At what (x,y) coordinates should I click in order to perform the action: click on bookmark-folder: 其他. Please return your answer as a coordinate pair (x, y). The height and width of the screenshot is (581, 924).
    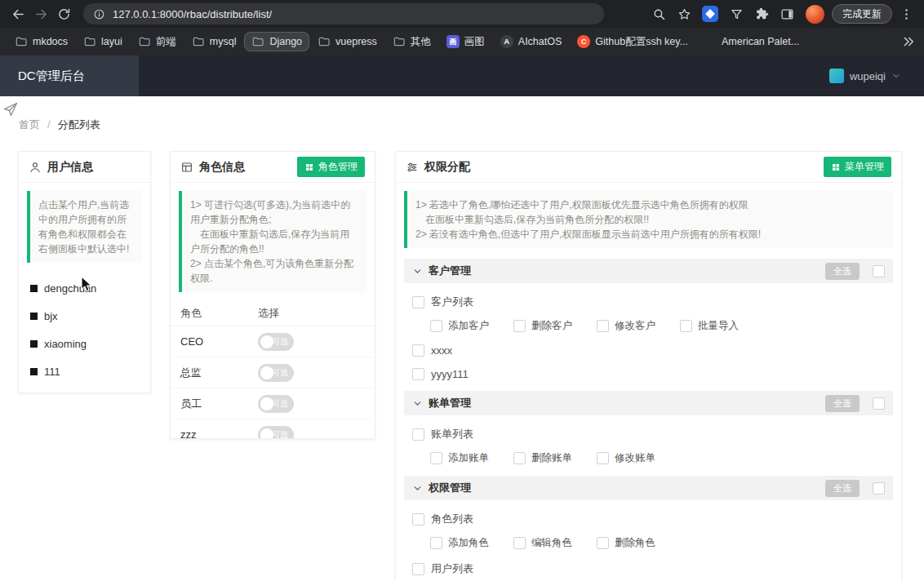
    Looking at the image, I should click on (411, 42).